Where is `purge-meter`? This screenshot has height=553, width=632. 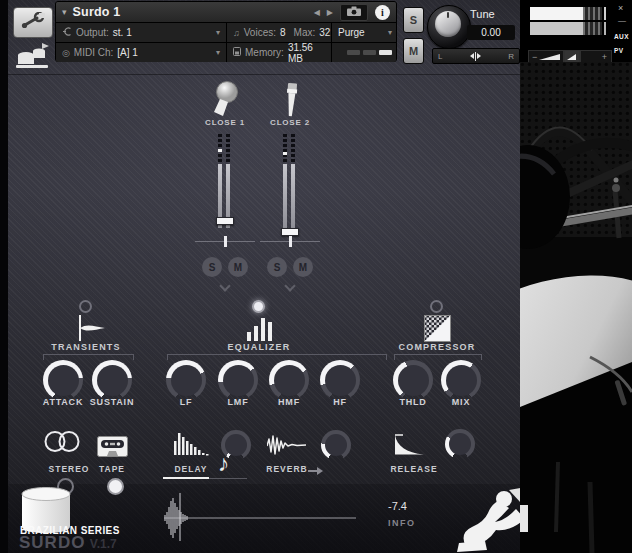 purge-meter is located at coordinates (370, 52).